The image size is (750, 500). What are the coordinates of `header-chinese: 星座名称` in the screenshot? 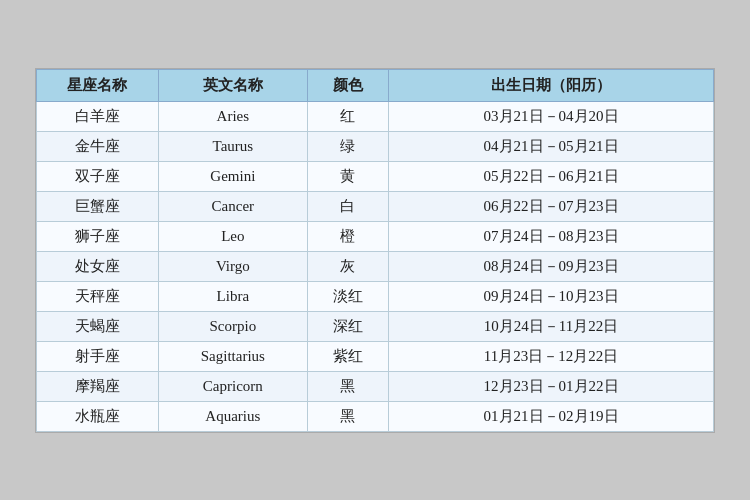 It's located at (98, 85).